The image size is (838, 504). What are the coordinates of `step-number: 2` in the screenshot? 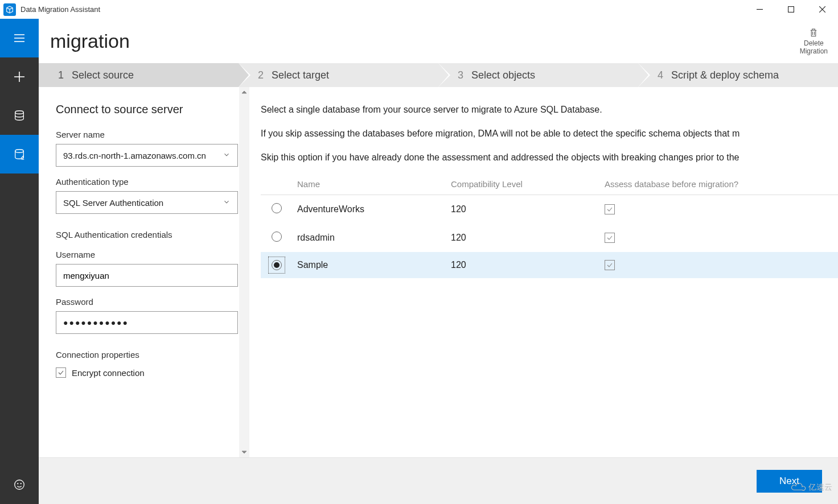 It's located at (261, 75).